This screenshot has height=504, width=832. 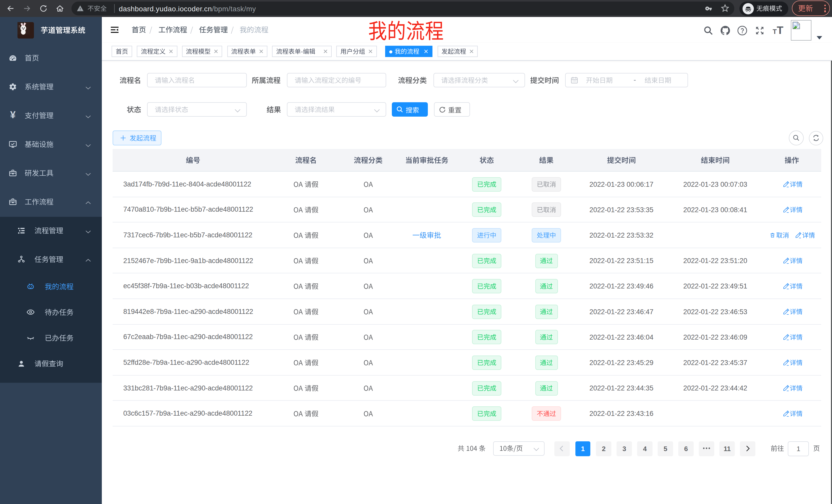 What do you see at coordinates (622, 414) in the screenshot?
I see `svg-text: 2022-01-22 23:43:16` at bounding box center [622, 414].